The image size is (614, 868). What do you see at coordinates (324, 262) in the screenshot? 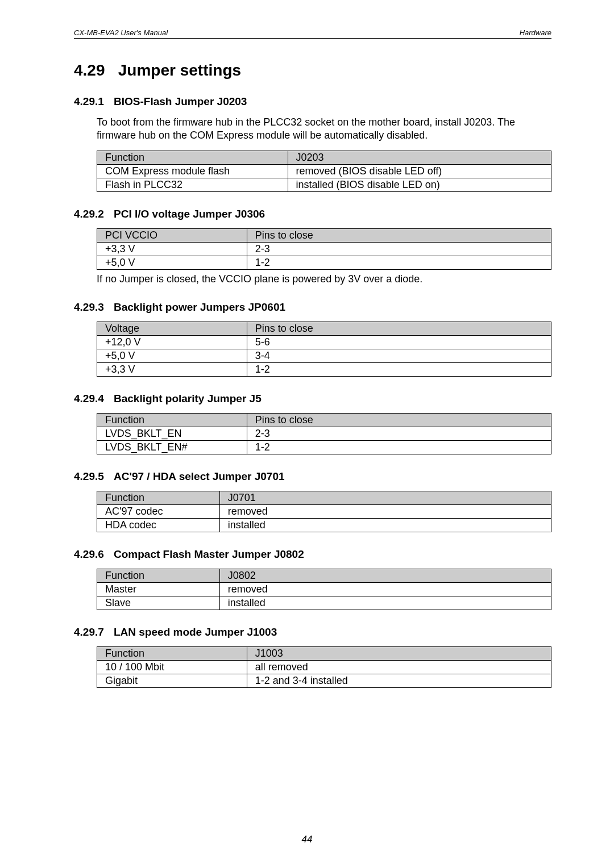
I see `table-row: +5,0 V1-2` at bounding box center [324, 262].